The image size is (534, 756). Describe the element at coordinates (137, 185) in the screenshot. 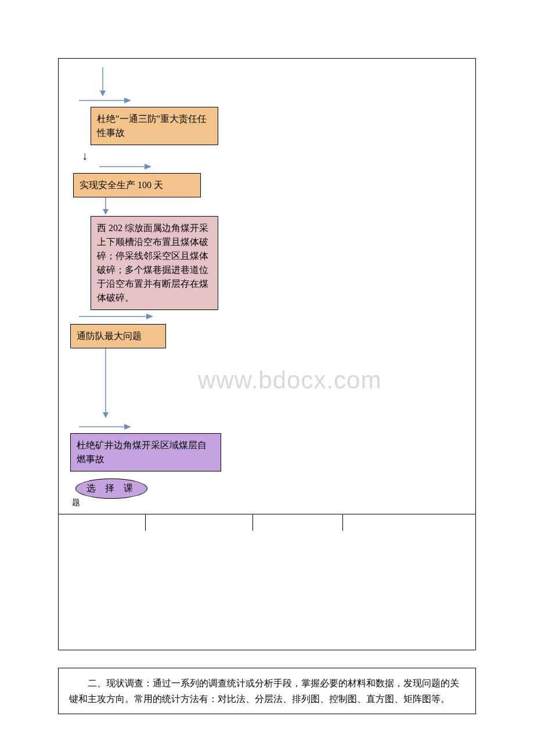

I see `flowchart-box-safety: 实现安全生产 100 天` at that location.